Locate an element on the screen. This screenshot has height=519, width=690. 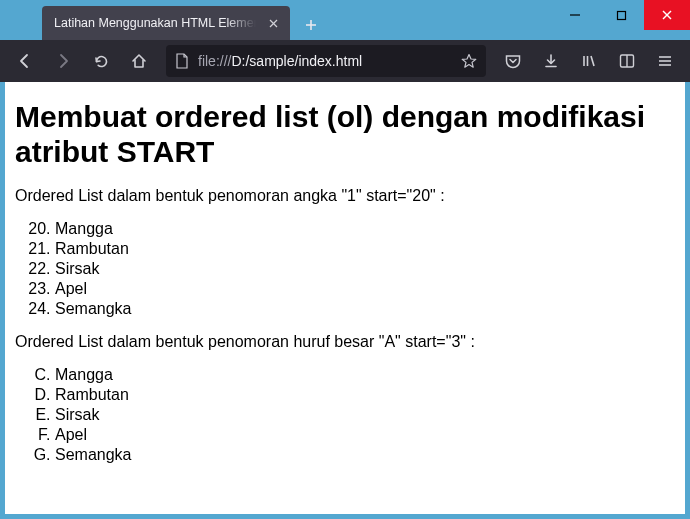
toolbar: file:///D:/sample/index.html is located at coordinates (345, 61).